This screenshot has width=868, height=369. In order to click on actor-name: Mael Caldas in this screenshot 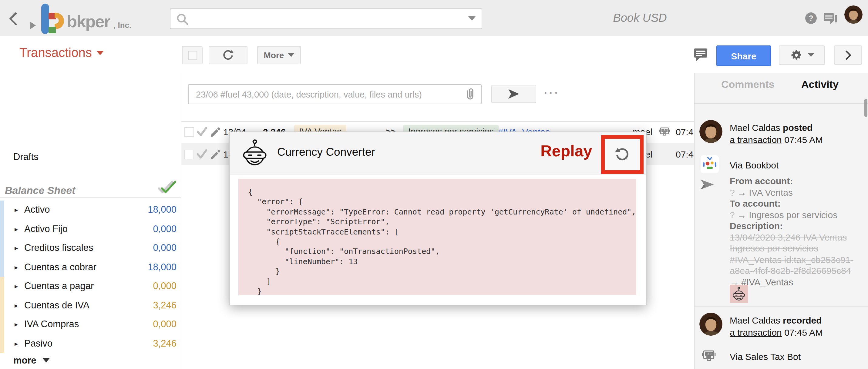, I will do `click(755, 128)`.